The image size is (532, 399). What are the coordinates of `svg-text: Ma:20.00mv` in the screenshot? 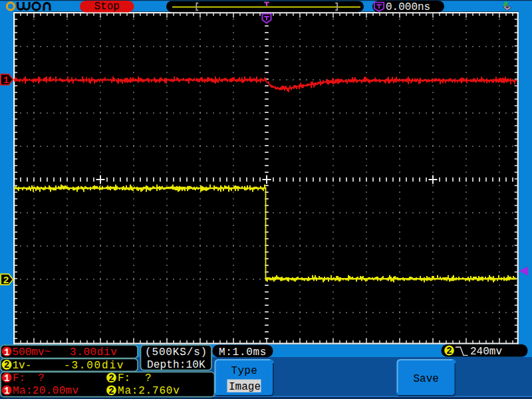 It's located at (46, 391).